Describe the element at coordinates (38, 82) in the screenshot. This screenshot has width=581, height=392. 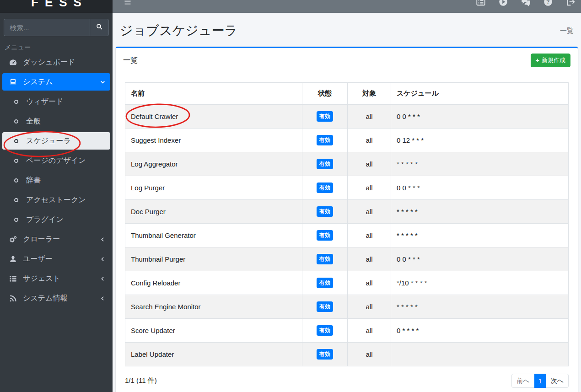
I see `sidebar-item-label: システム` at that location.